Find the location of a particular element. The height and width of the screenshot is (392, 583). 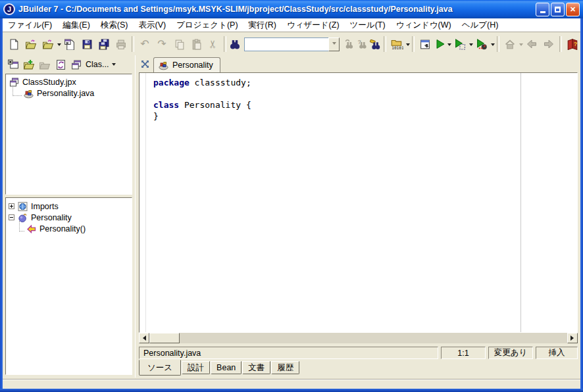

run-button is located at coordinates (440, 44).